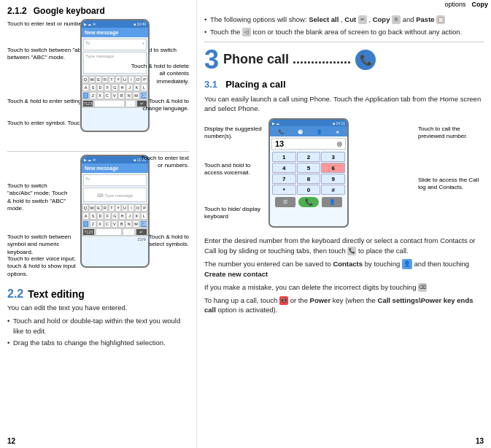 This screenshot has height=448, width=491. I want to click on section-31-number: 3.1, so click(211, 85).